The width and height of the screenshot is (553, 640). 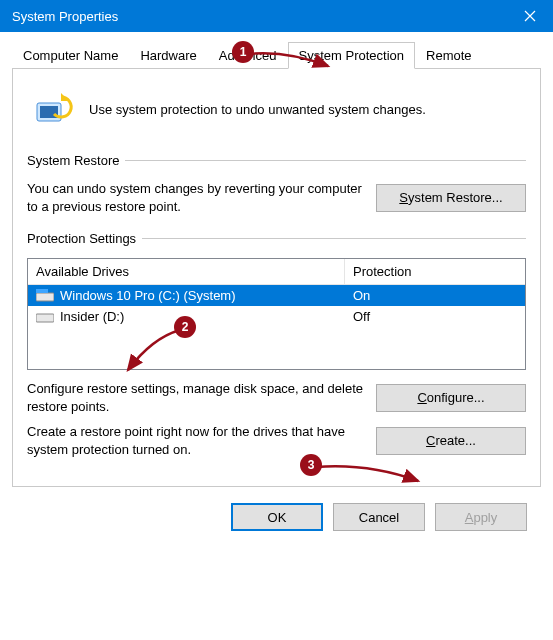 What do you see at coordinates (352, 56) in the screenshot?
I see `tab-system-protection: System Protection` at bounding box center [352, 56].